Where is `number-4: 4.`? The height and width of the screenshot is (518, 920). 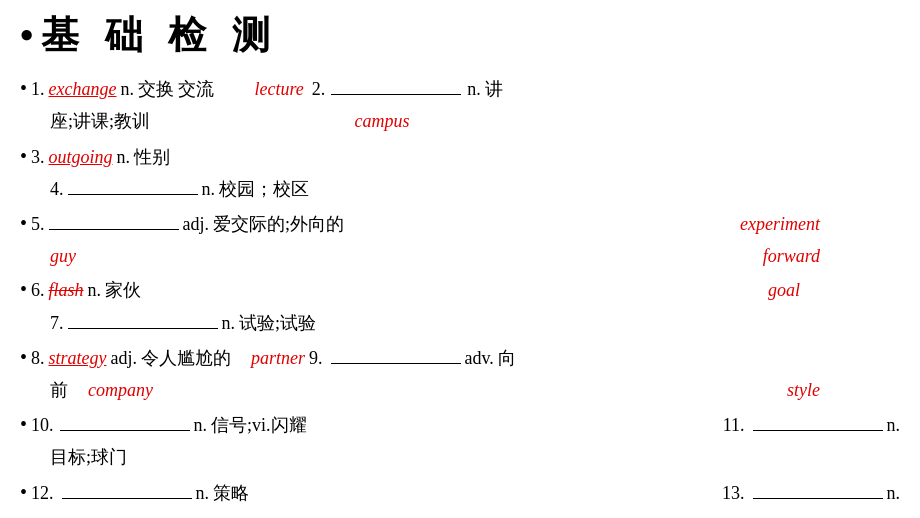
number-4: 4. is located at coordinates (57, 190).